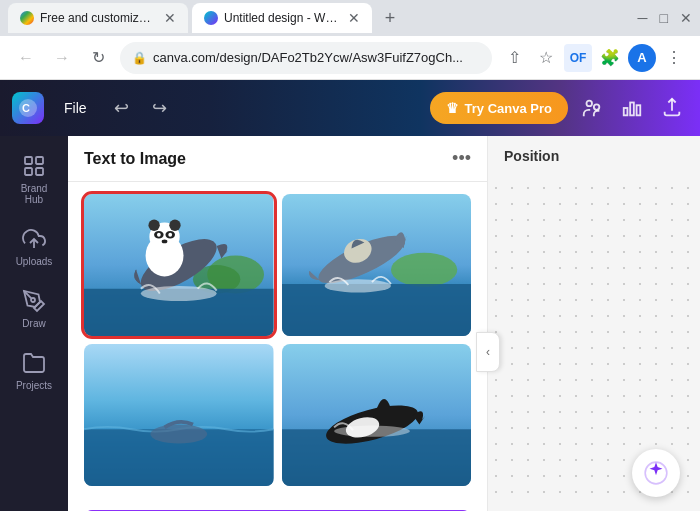  I want to click on projects-label: Projects, so click(34, 386).